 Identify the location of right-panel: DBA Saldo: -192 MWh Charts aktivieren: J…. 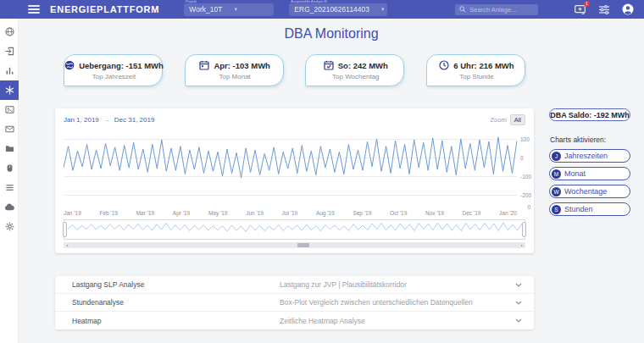
(590, 164).